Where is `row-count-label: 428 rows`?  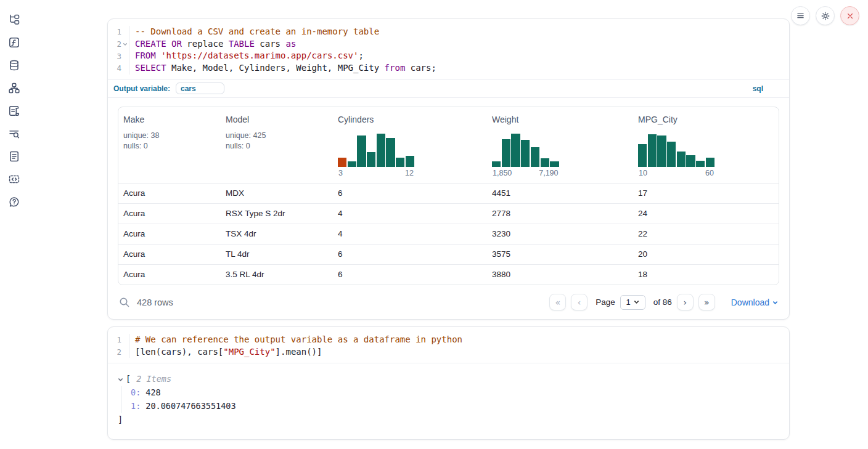
row-count-label: 428 rows is located at coordinates (155, 302).